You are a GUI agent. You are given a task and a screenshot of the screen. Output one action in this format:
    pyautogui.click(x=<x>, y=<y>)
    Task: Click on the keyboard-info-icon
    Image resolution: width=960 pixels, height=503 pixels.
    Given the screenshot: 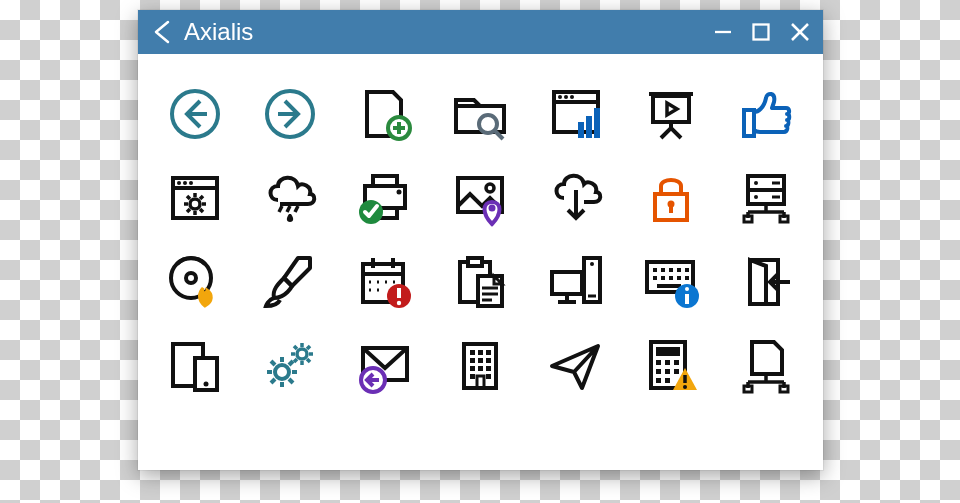 What is the action you would take?
    pyautogui.click(x=671, y=282)
    